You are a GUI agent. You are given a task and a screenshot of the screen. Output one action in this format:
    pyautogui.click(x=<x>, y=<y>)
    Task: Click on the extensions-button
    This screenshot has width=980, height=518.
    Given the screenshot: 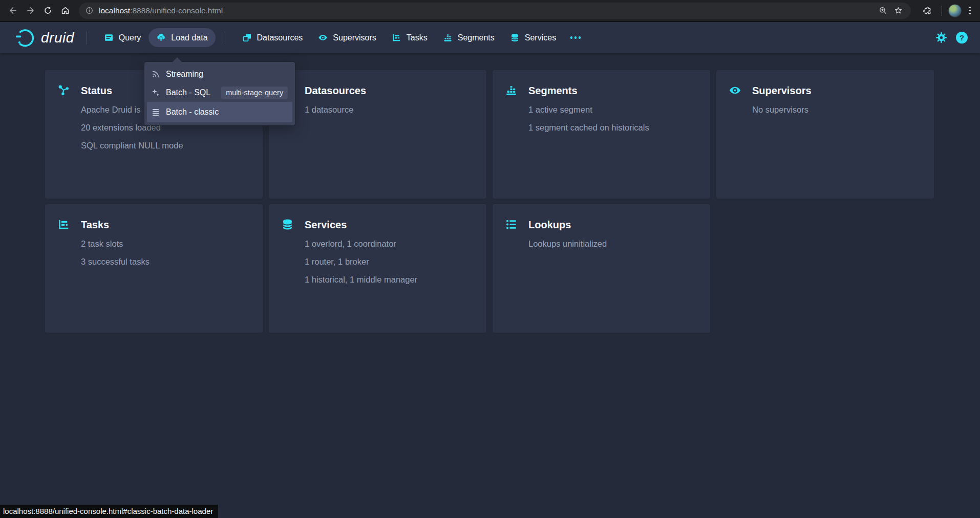 What is the action you would take?
    pyautogui.click(x=927, y=11)
    